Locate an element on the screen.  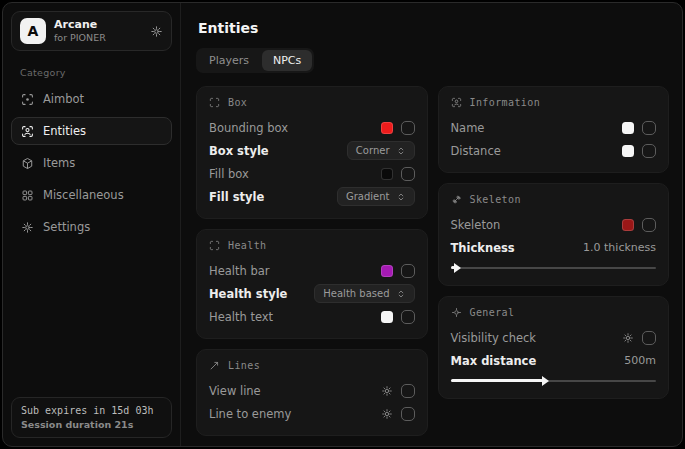
diagonal-line-icon is located at coordinates (214, 366).